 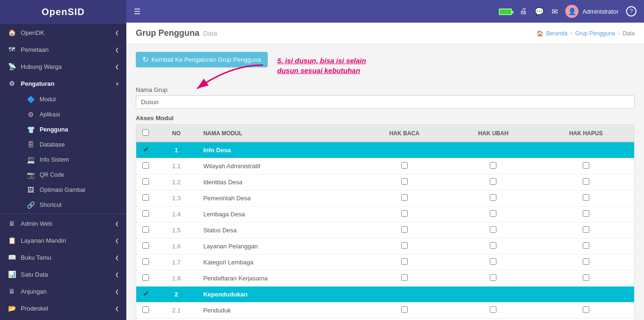 What do you see at coordinates (176, 198) in the screenshot?
I see `row-num: 1.3` at bounding box center [176, 198].